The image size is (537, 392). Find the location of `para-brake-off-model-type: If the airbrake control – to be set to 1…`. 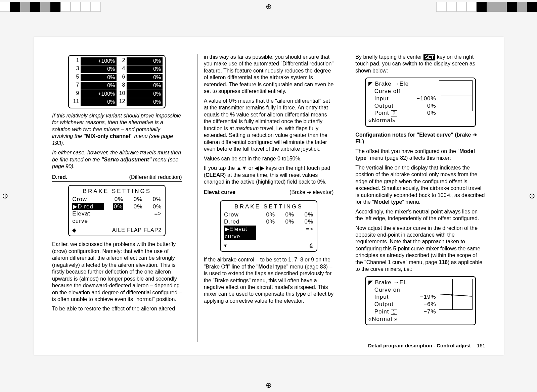

para-brake-off-model-type: If the airbrake control – to be set to 1… is located at coordinates (269, 281).